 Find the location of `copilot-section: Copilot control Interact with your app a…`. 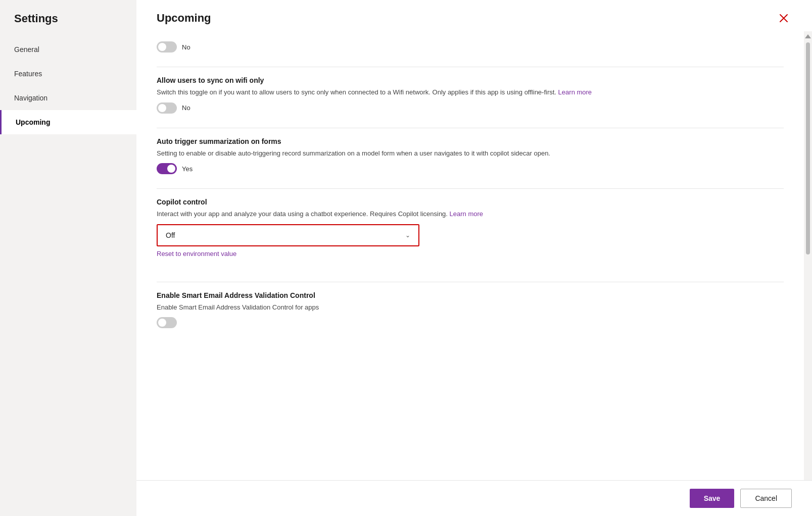

copilot-section: Copilot control Interact with your app a… is located at coordinates (470, 233).